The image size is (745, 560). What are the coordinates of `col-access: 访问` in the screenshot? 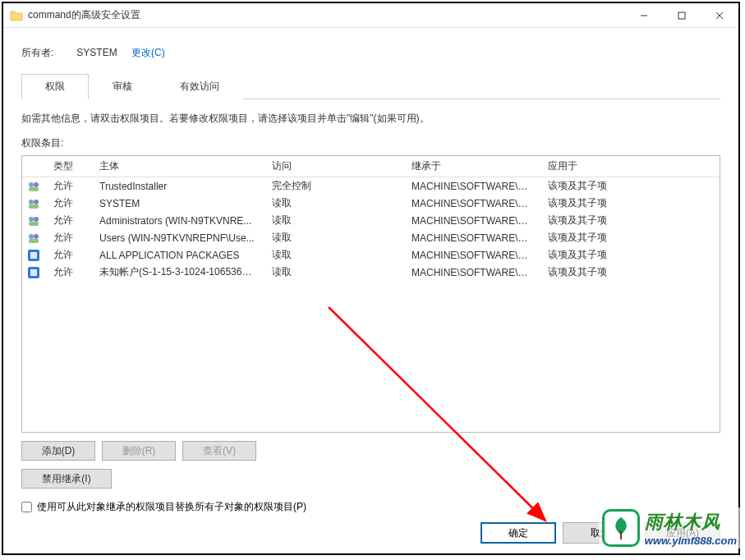 It's located at (333, 166).